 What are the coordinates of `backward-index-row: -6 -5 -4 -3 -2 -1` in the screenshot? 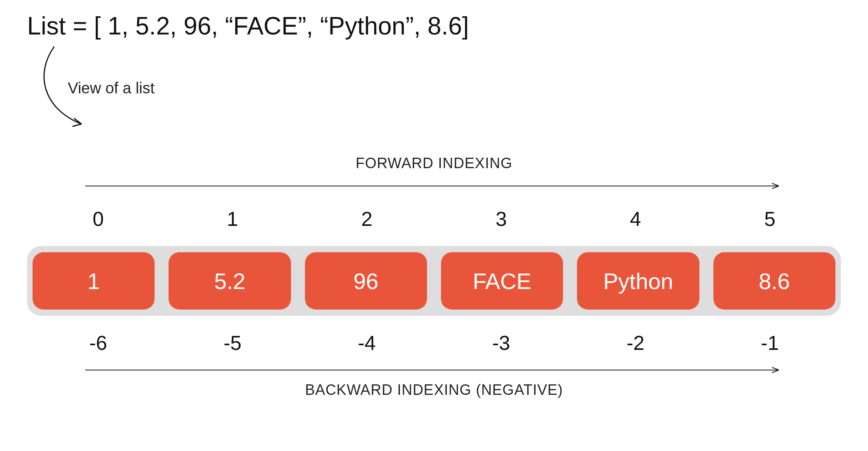 It's located at (434, 343).